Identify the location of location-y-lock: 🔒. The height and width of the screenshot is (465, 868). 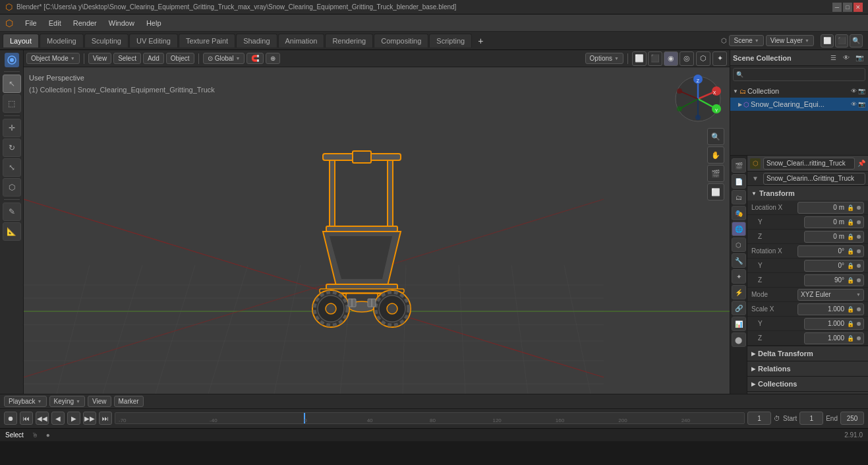
(850, 222).